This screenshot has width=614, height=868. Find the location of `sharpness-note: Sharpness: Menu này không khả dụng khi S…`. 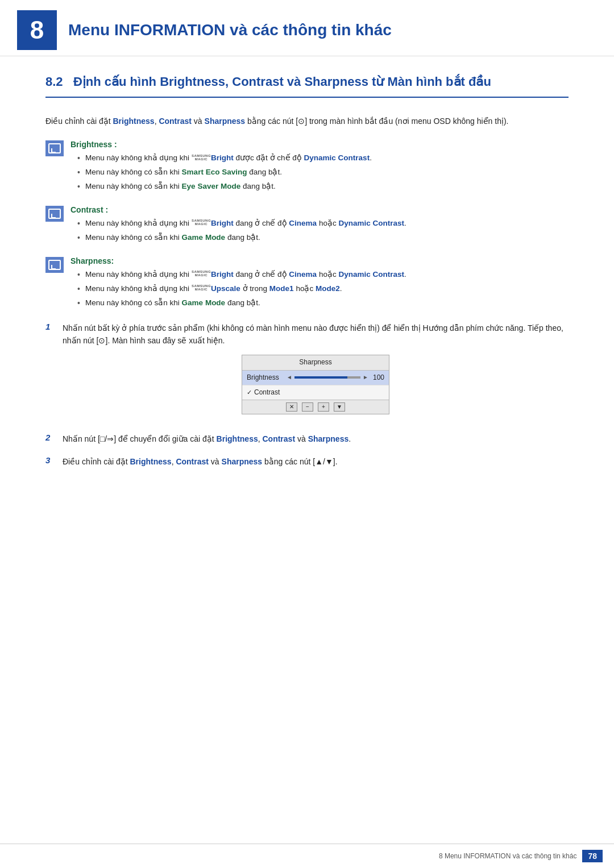

sharpness-note: Sharpness: Menu này không khả dụng khi S… is located at coordinates (307, 284).